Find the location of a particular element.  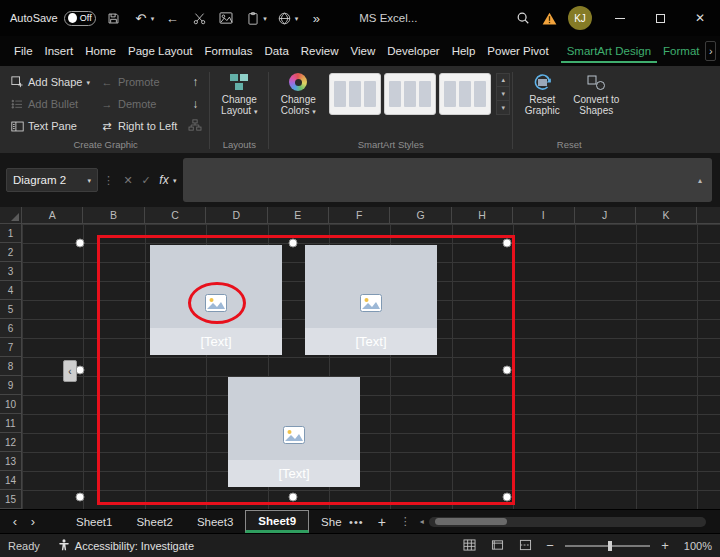

more-commands-button: » is located at coordinates (316, 18).